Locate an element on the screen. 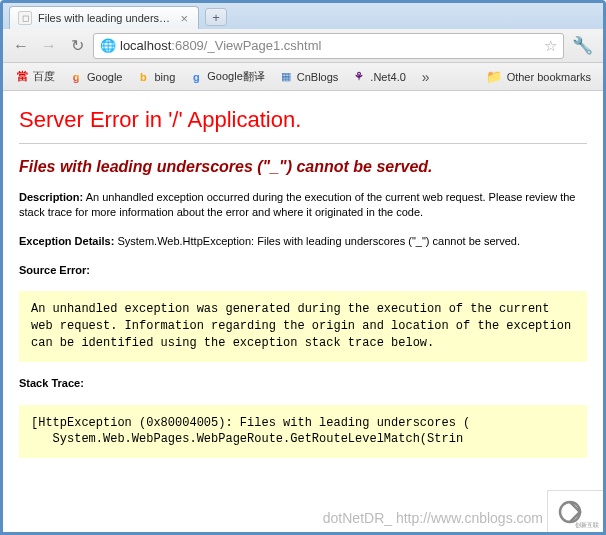 This screenshot has width=606, height=535. back-button: ← is located at coordinates (21, 46).